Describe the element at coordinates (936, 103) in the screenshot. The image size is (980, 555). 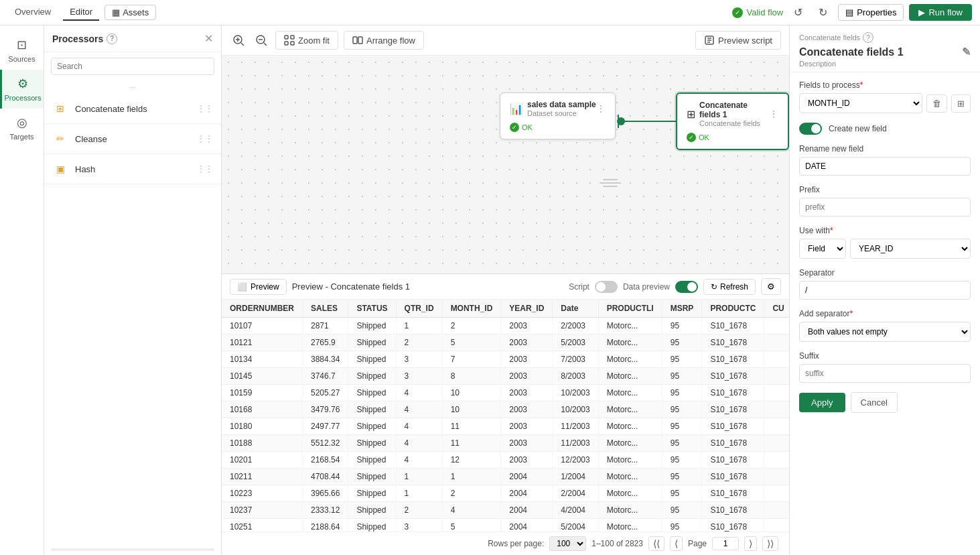
I see `delete-field-button: 🗑` at that location.